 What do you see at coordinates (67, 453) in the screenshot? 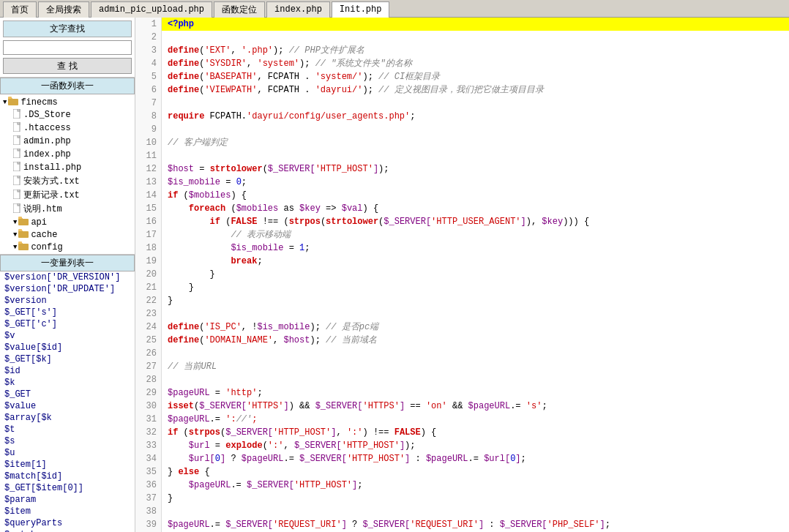
I see `var-item-15: $u` at bounding box center [67, 453].